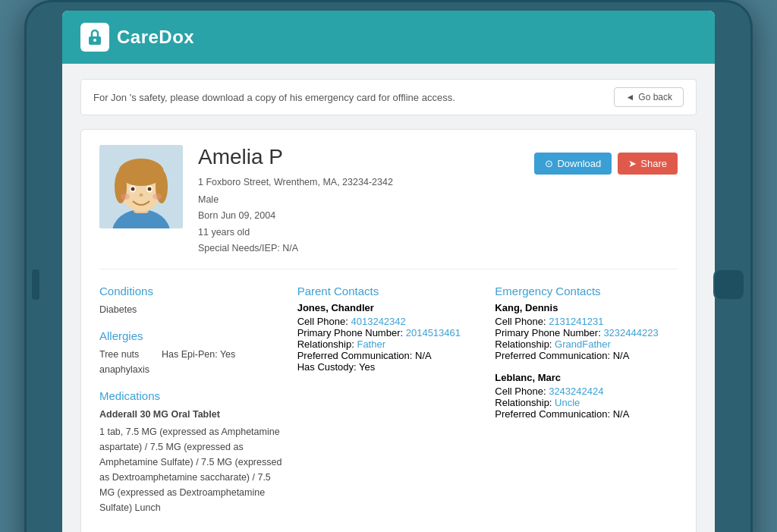 Image resolution: width=777 pixels, height=532 pixels. Describe the element at coordinates (586, 414) in the screenshot. I see `emergency-2-preferred-comm: Preferred Communication: N/A` at that location.